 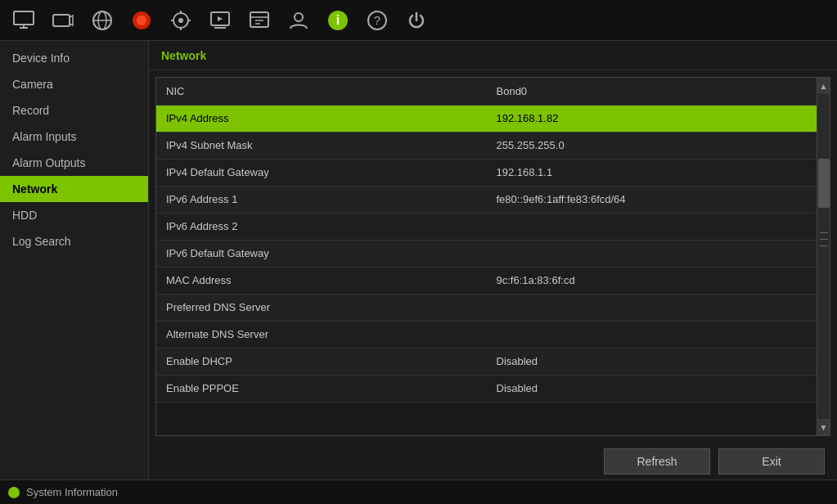 What do you see at coordinates (493, 56) in the screenshot?
I see `breadcrumb: Network` at bounding box center [493, 56].